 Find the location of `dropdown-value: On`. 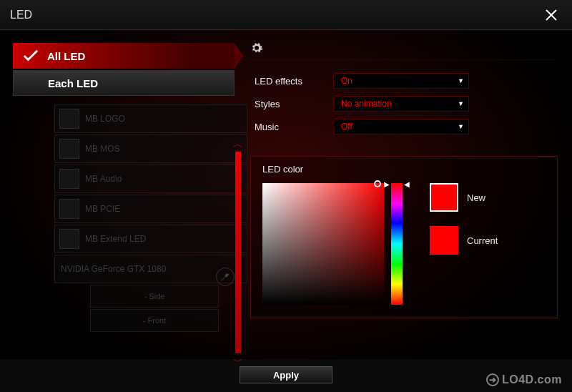

dropdown-value: On is located at coordinates (347, 81).